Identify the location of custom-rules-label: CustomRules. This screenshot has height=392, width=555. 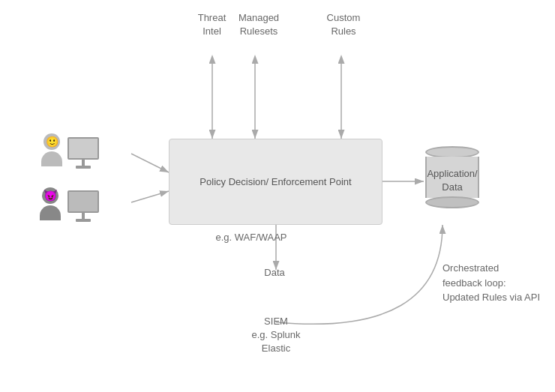
(344, 25).